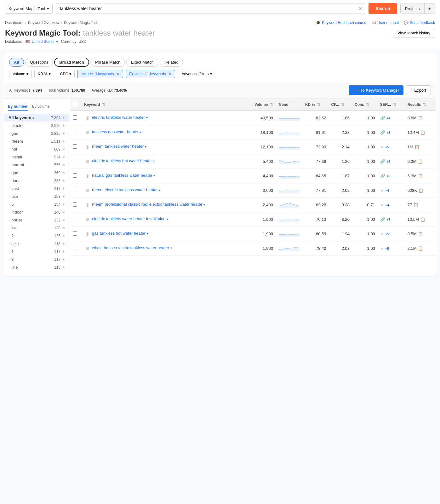 This screenshot has height=504, width=440. I want to click on keyword-link: tankless gas water heater, so click(115, 132).